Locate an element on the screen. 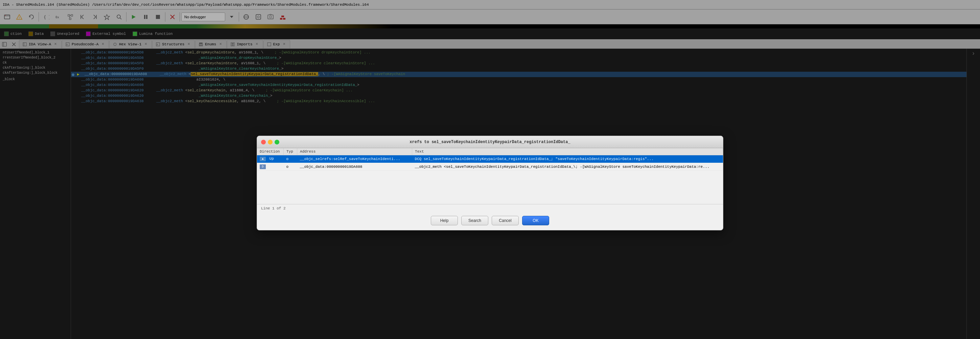 This screenshot has height=339, width=980. row2-text: __objc2_meth <sel_saveToKeychainIdentity… is located at coordinates (568, 167).